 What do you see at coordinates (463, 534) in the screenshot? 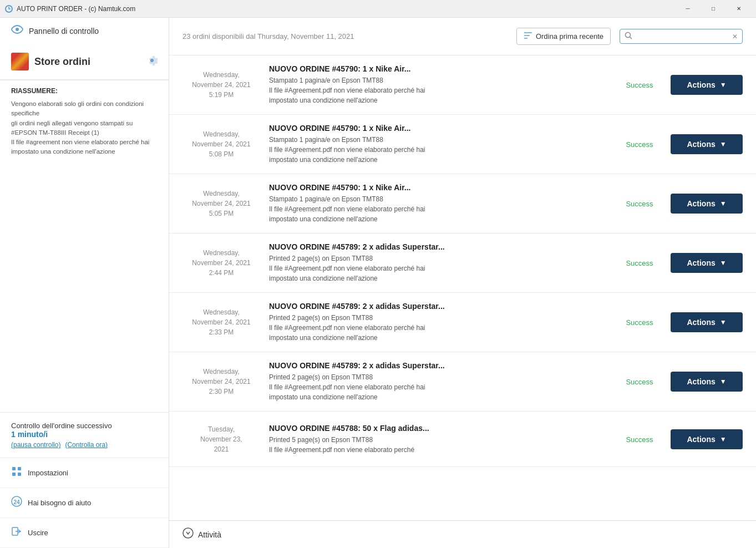
I see `activity-bar: Attività` at bounding box center [463, 534].